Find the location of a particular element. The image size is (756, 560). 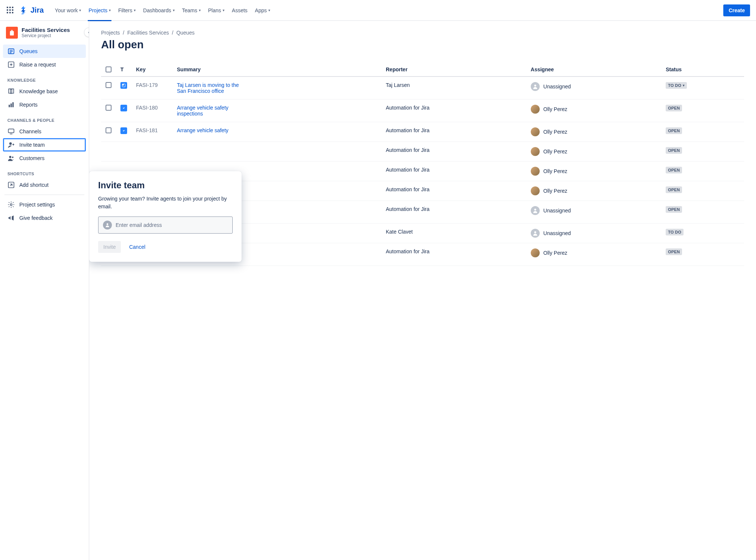

col-status: Status is located at coordinates (702, 70).